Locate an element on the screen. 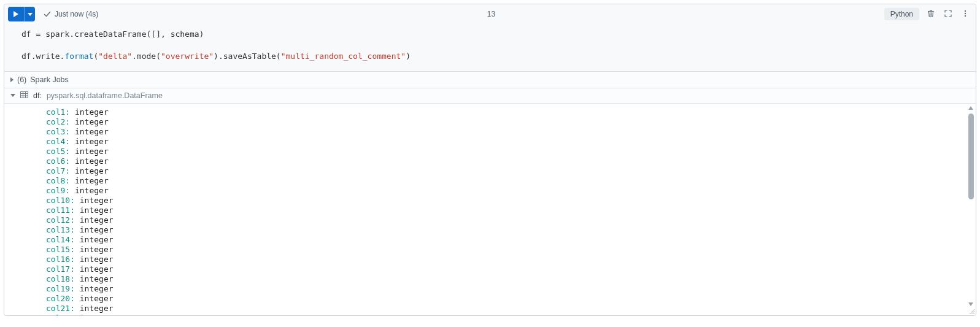 The width and height of the screenshot is (980, 327). chevron-down-icon is located at coordinates (30, 14).